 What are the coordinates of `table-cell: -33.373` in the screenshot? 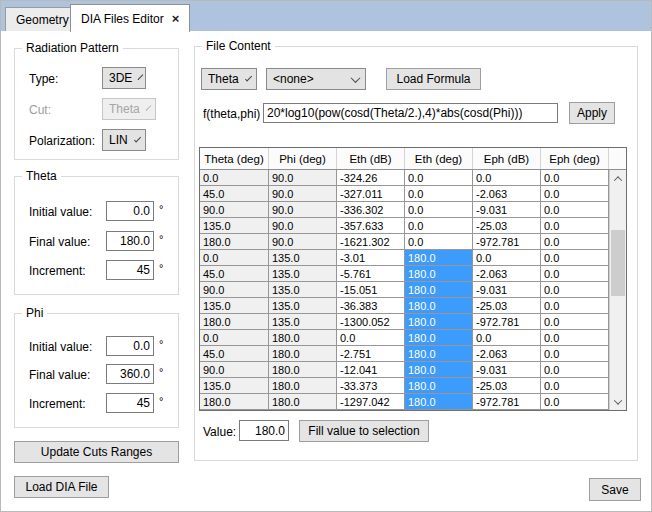 It's located at (371, 386).